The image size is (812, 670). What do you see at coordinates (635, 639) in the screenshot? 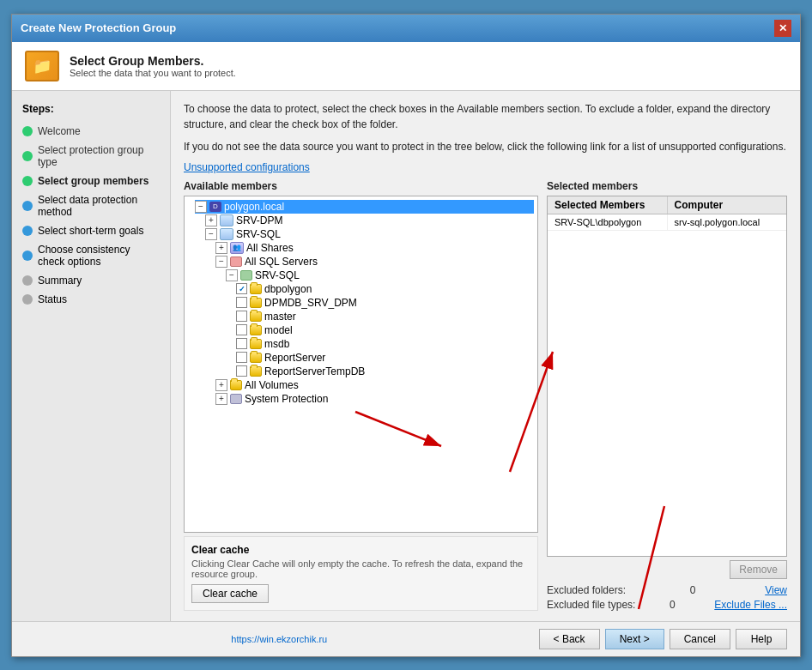
I see `next-button: Next >` at bounding box center [635, 639].